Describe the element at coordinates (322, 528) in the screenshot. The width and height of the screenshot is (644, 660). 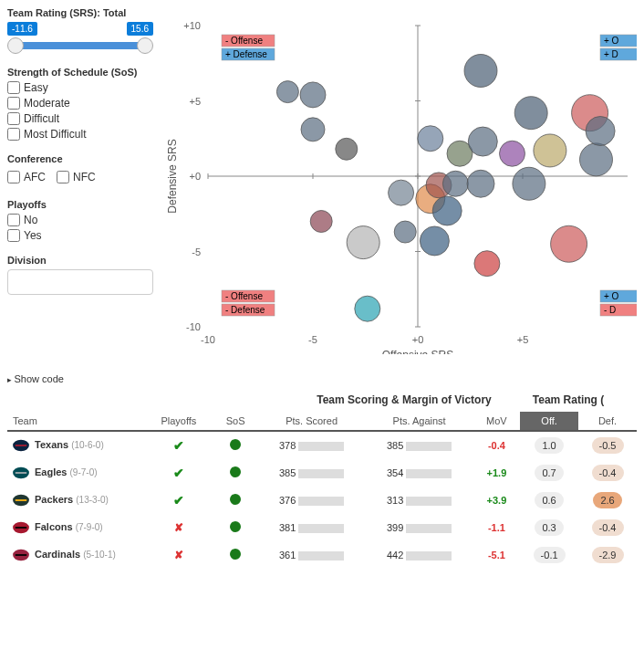
I see `table-row: Falcons (7-9-0)✘381399-1.10.3-0.4` at that location.